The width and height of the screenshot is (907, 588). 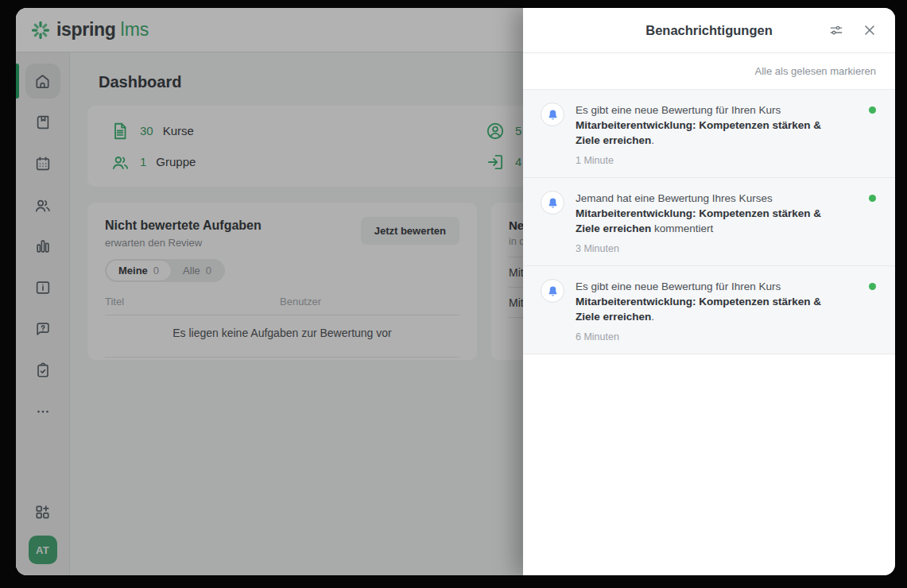 What do you see at coordinates (709, 222) in the screenshot?
I see `notification-item: Jemand hat eine Bewertung Ihres Kurses M…` at bounding box center [709, 222].